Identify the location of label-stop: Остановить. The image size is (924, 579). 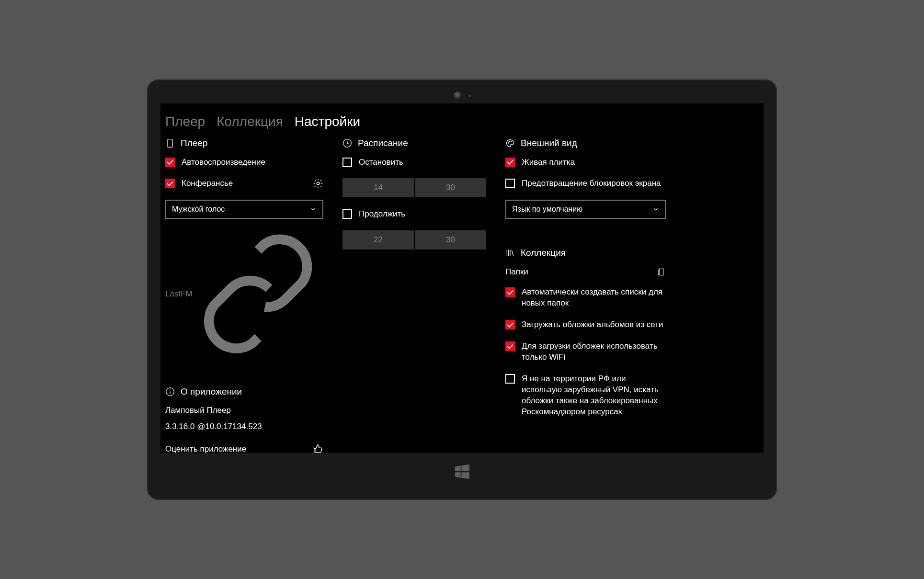
(422, 163).